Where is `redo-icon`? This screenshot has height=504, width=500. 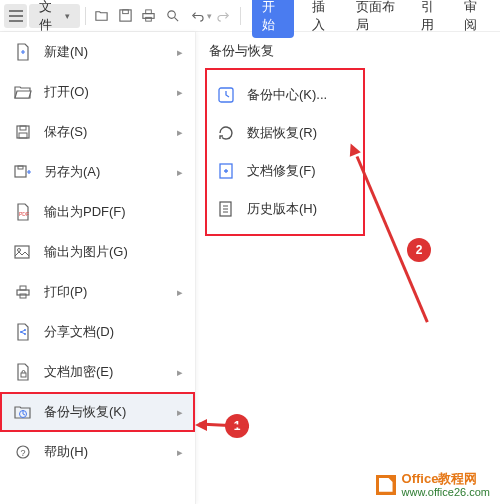 redo-icon is located at coordinates (225, 16).